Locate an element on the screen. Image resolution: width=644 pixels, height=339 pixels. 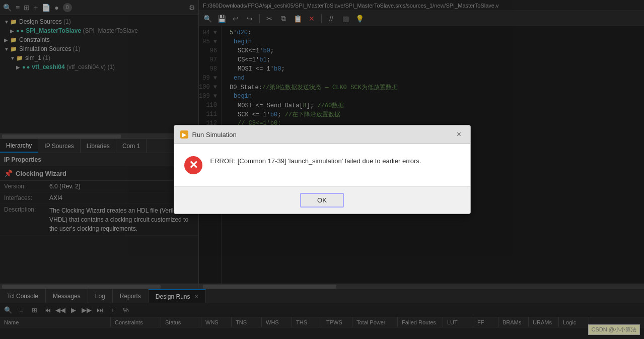
modal-error-message: ERROR: [Common 17-39] 'launch_simulation… is located at coordinates (316, 161).